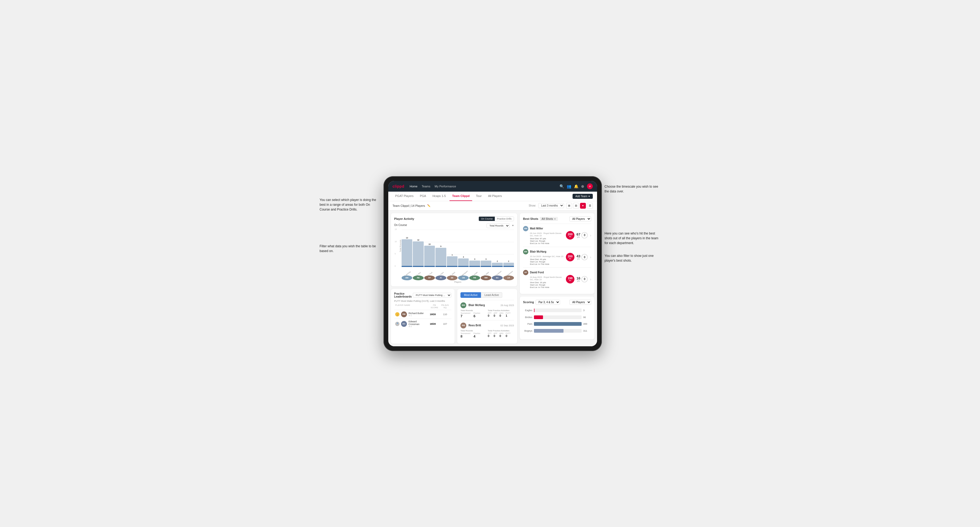 The width and height of the screenshot is (980, 527). I want to click on lb-row-1: 🥈 EC Edward Crossman ② 2 18/20 107, so click(423, 324).